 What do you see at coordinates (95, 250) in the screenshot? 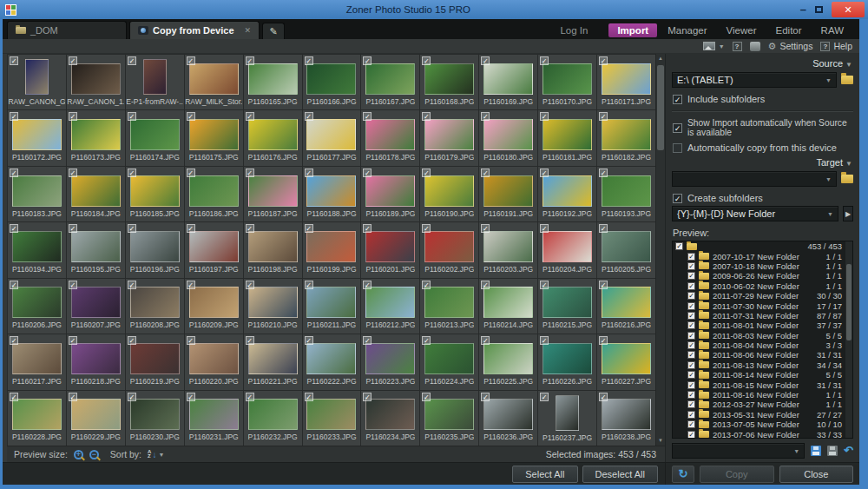
I see `thumbnail-cell: ✓ P1160195.JPG` at bounding box center [95, 250].